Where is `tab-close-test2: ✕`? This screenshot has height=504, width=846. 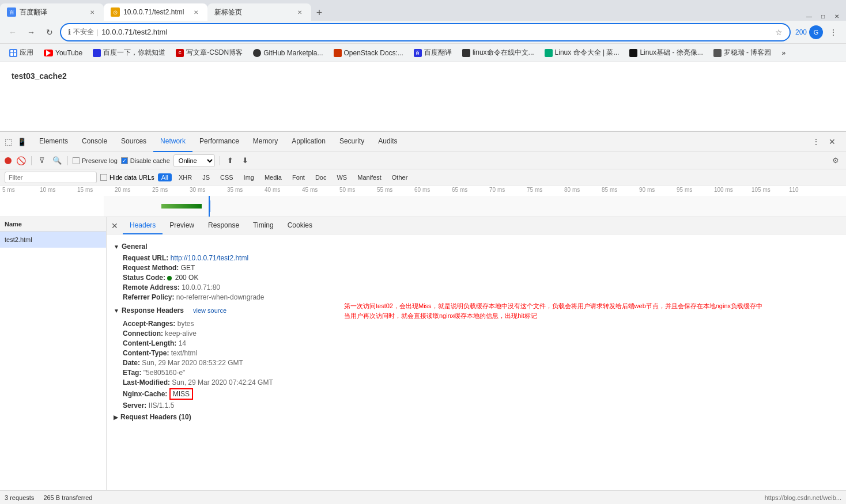 tab-close-test2: ✕ is located at coordinates (196, 12).